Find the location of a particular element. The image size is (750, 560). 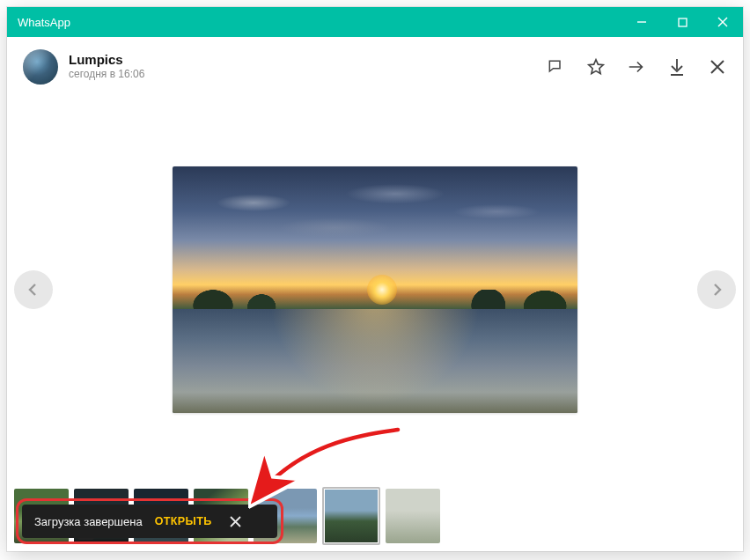

next-button is located at coordinates (717, 290).